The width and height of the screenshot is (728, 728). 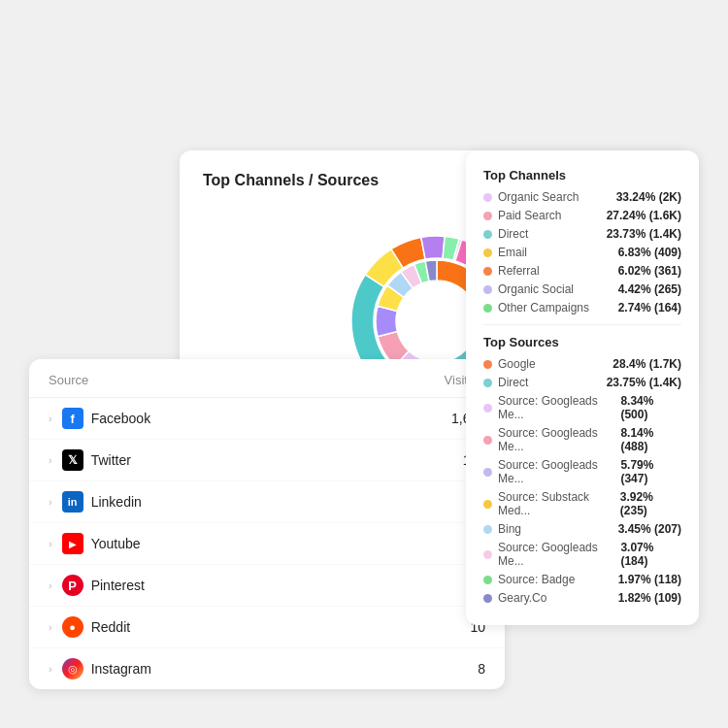 What do you see at coordinates (513, 234) in the screenshot?
I see `channel-name: Direct` at bounding box center [513, 234].